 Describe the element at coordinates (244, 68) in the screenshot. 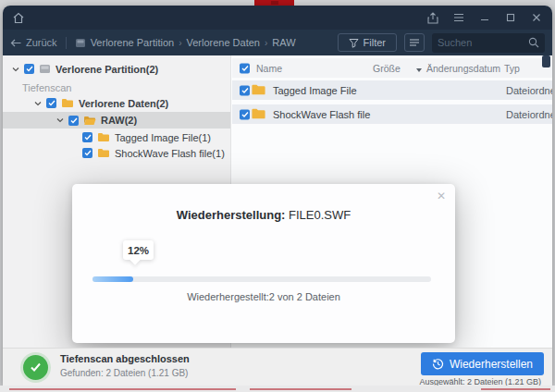

I see `select-all-checkbox` at that location.